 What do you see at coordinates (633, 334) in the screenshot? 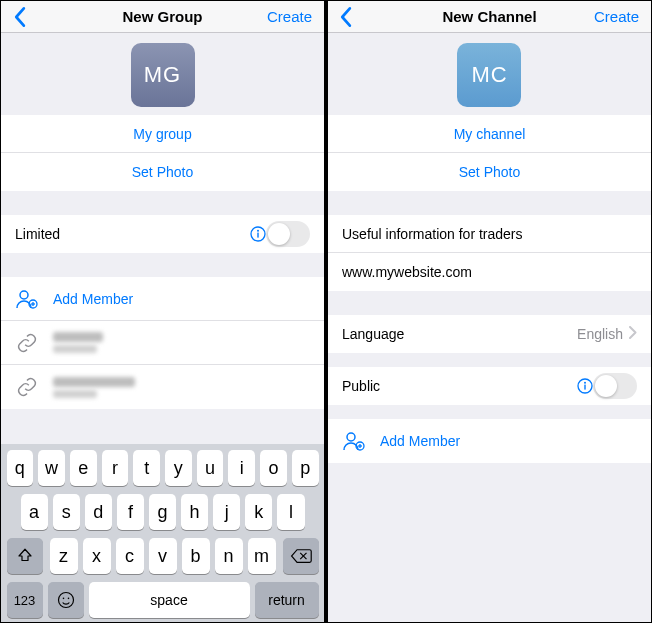
I see `chevron-right-icon` at bounding box center [633, 334].